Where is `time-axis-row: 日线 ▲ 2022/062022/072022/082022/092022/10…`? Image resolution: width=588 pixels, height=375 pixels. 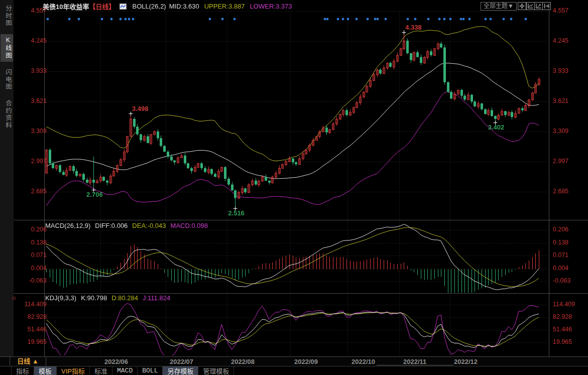 time-axis-row: 日线 ▲ 2022/062022/072022/082022/092022/10… is located at coordinates (294, 361).